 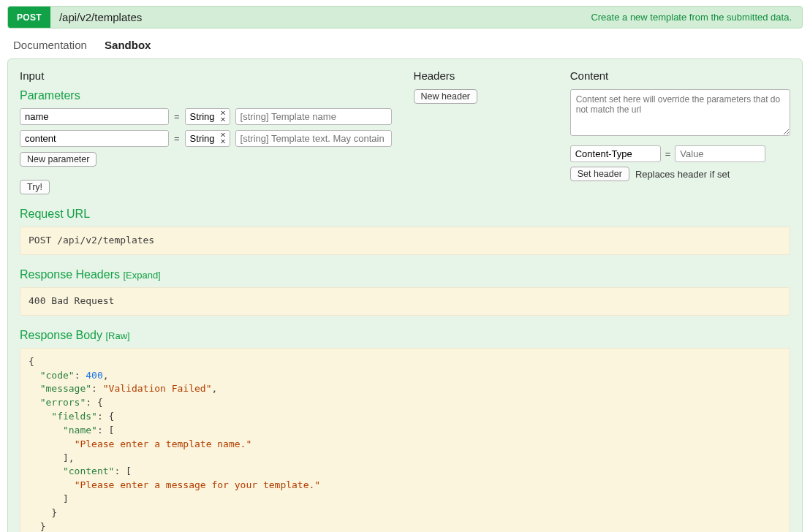 I want to click on endpoint-header: POST /api/v2/templates Create a new temp…, so click(x=405, y=18).